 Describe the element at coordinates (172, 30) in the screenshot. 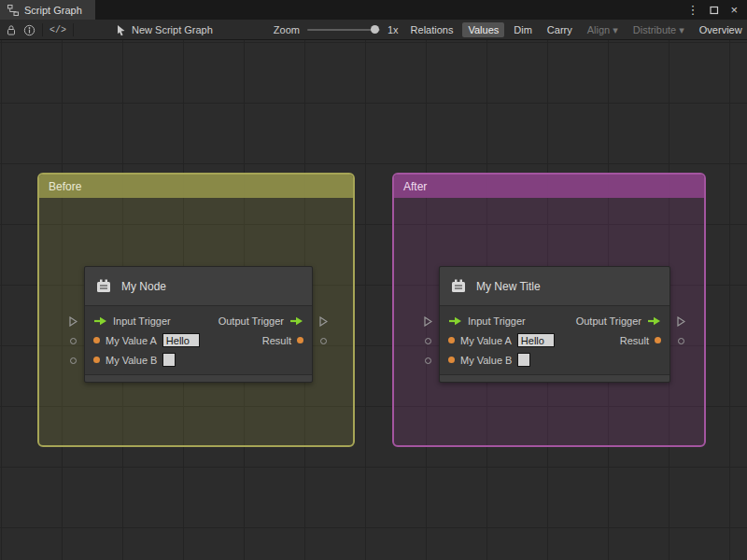

I see `graph-name-label: New Script Graph` at that location.